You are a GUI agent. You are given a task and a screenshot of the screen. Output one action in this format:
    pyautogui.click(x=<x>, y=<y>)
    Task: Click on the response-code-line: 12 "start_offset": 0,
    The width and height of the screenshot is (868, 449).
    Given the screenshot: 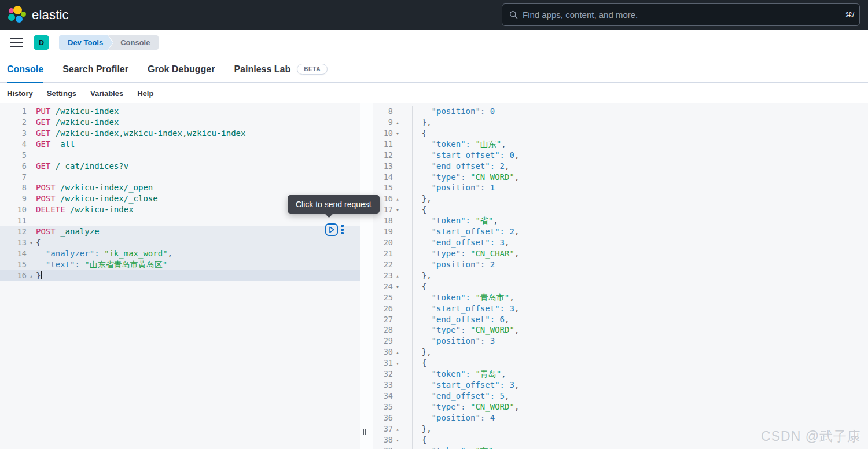 What is the action you would take?
    pyautogui.click(x=620, y=155)
    